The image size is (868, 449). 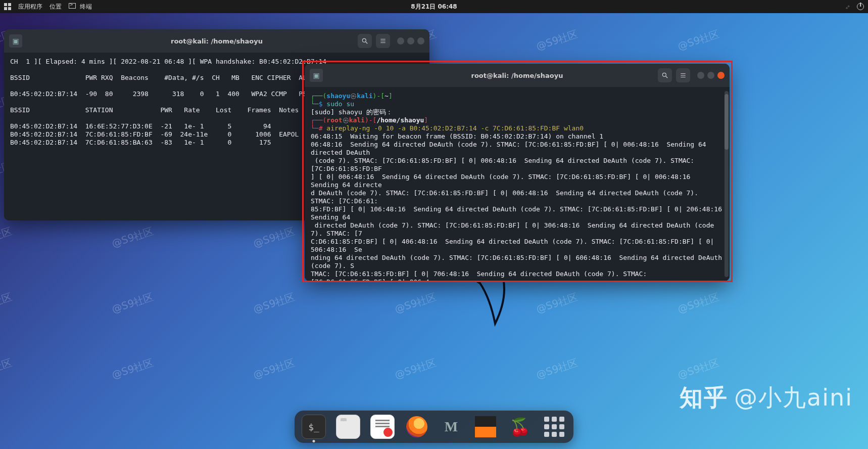 I want to click on author-overlay: 知乎 @小九aini, so click(x=766, y=398).